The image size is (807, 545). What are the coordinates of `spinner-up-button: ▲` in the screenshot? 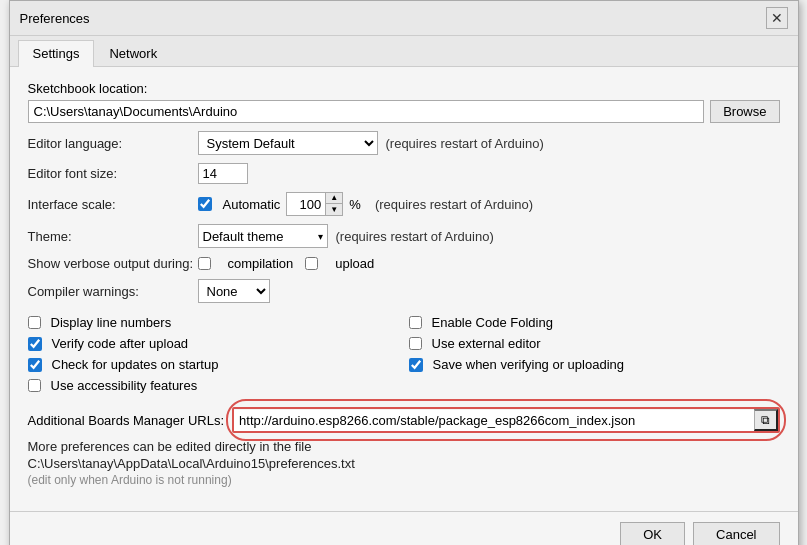 It's located at (334, 198).